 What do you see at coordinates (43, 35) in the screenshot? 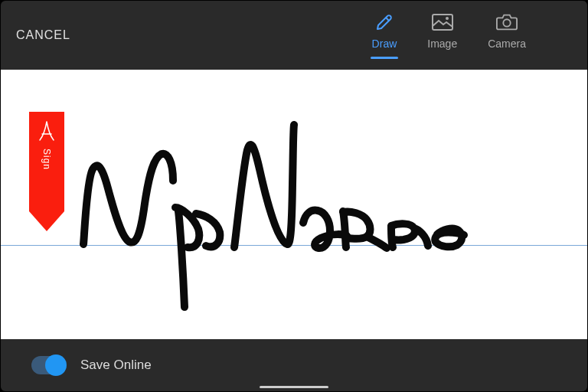
I see `cancel-button: CANCEL` at bounding box center [43, 35].